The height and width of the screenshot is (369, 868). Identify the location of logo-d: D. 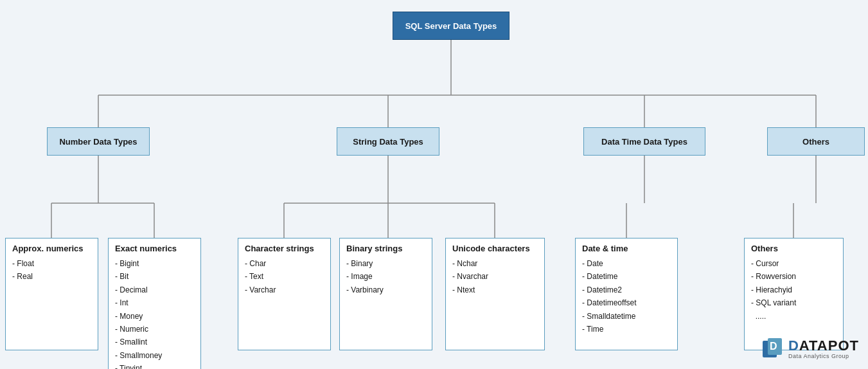
(794, 346).